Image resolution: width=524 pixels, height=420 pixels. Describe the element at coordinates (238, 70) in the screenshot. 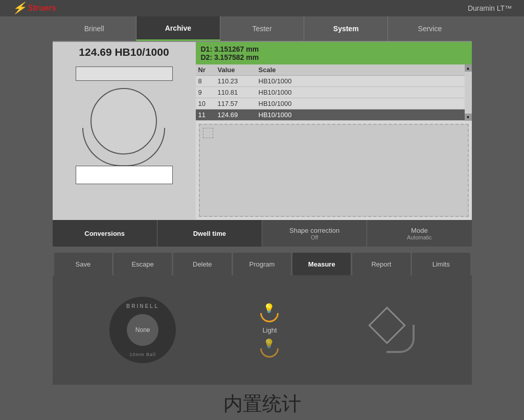

I see `col-value: Value` at that location.